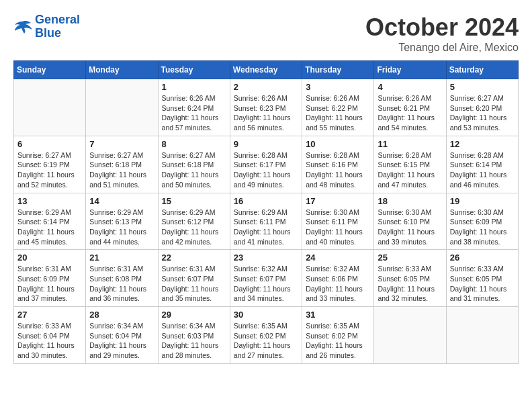 This screenshot has height=411, width=532. What do you see at coordinates (193, 336) in the screenshot?
I see `table-row: 29Sunrise: 6:34 AMSunset: 6:03 PMDayligh…` at bounding box center [193, 336].